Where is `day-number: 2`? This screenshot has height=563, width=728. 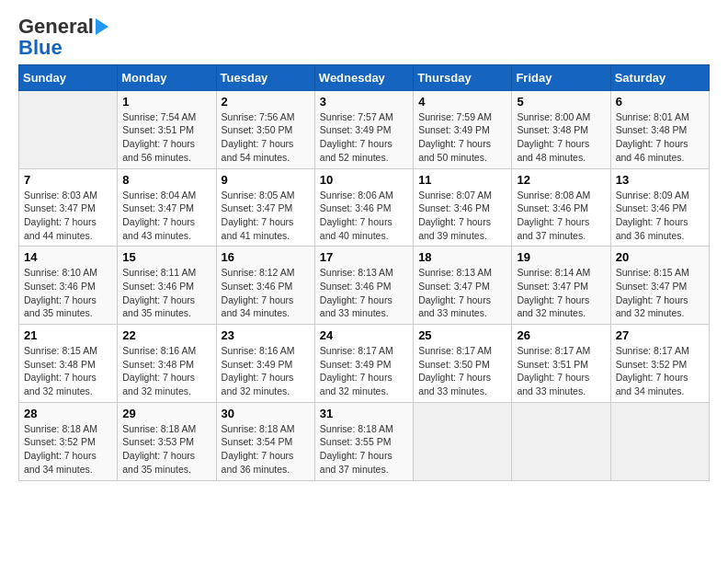 day-number: 2 is located at coordinates (266, 101).